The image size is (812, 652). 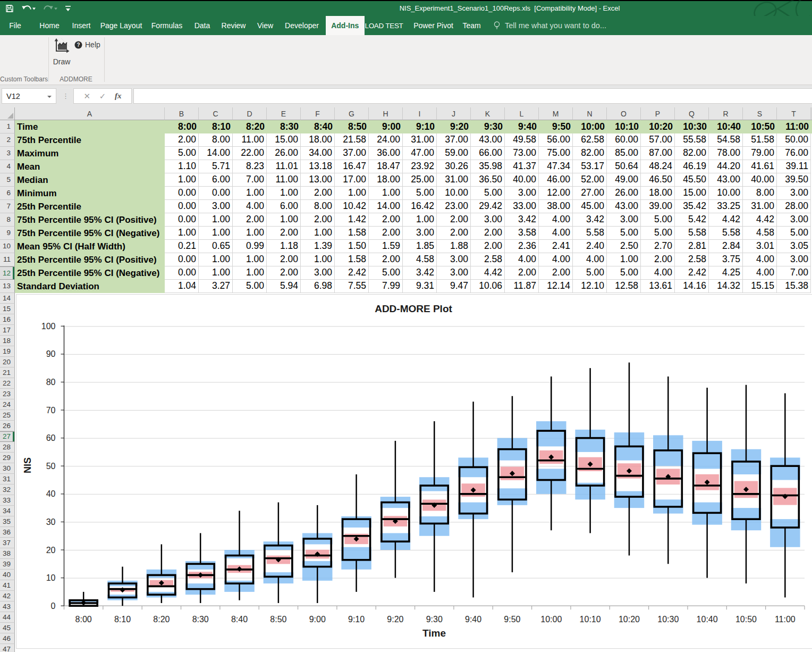 What do you see at coordinates (658, 247) in the screenshot?
I see `data-cell: 2.70` at bounding box center [658, 247].